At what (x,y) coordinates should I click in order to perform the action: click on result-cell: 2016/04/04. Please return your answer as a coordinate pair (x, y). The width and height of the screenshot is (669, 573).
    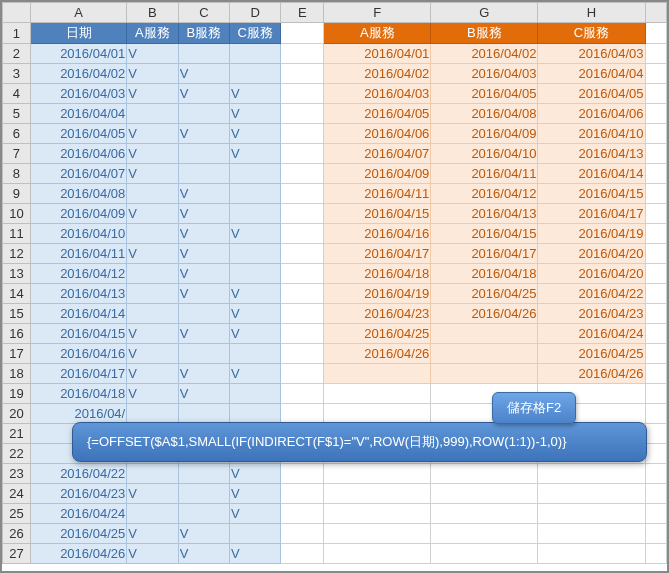
    Looking at the image, I should click on (592, 74).